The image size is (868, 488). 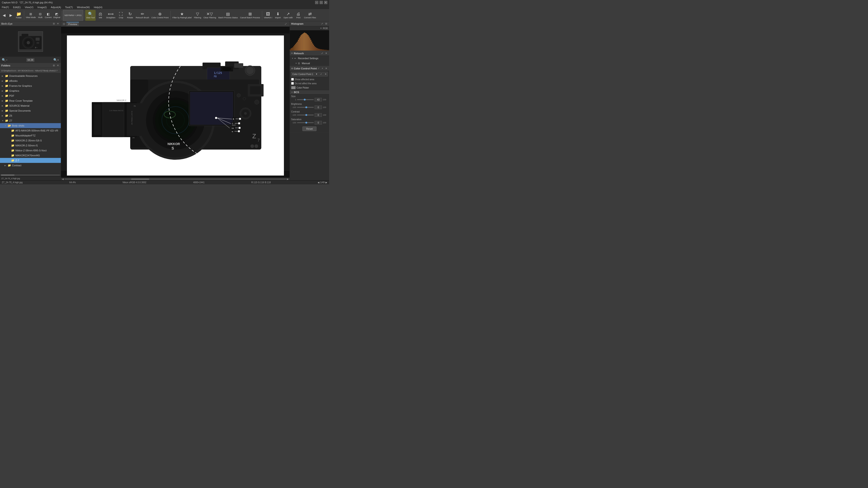 What do you see at coordinates (58, 24) in the screenshot?
I see `birds-eye-close: ✕` at bounding box center [58, 24].